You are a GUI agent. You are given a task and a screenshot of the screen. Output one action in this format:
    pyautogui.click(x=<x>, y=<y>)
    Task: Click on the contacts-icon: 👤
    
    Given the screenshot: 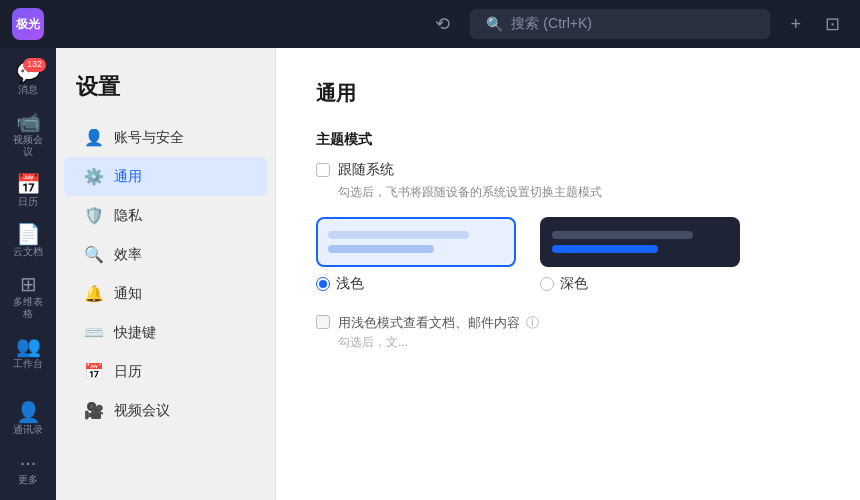 What is the action you would take?
    pyautogui.click(x=28, y=412)
    